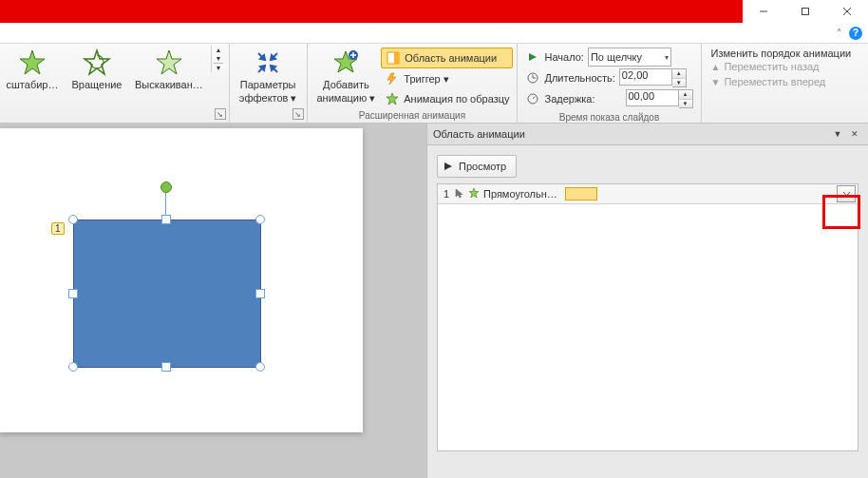 This screenshot has height=478, width=868. I want to click on clock-icon, so click(533, 78).